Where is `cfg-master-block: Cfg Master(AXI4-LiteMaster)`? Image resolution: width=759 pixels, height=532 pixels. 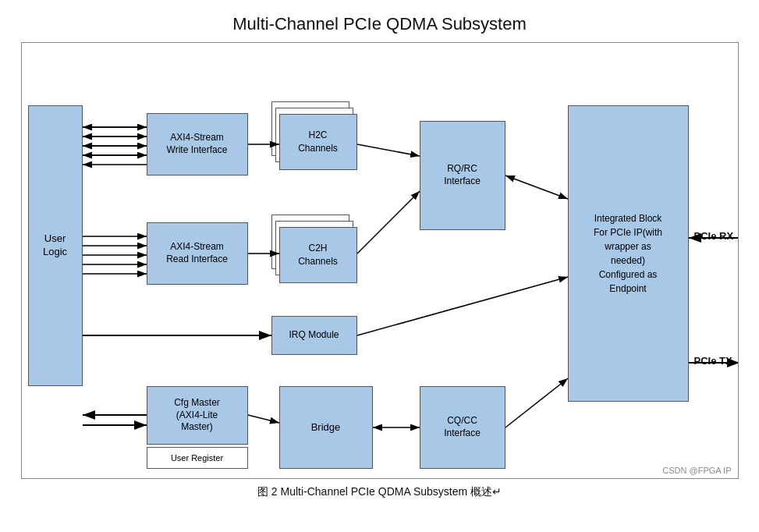
cfg-master-block: Cfg Master(AXI4-LiteMaster) is located at coordinates (197, 415).